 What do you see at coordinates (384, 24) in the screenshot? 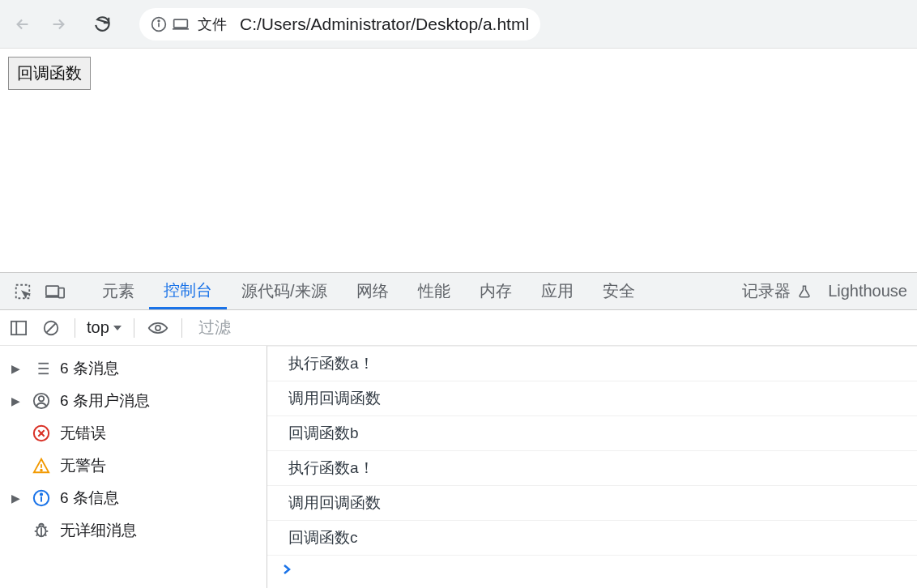
I see `url-text: C:/Users/Administrator/Desktop/a.html` at bounding box center [384, 24].